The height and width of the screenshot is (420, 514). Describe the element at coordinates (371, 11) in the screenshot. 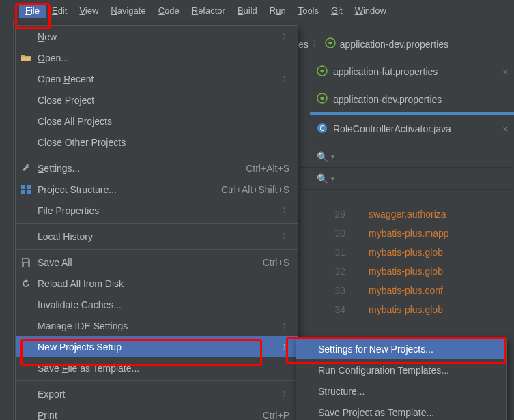

I see `menu-window: Window` at that location.